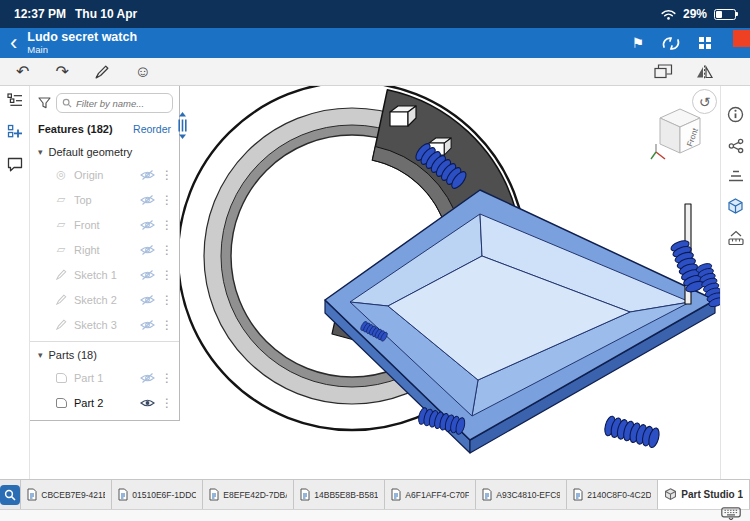 This screenshot has height=521, width=750. I want to click on redo-button: ↷, so click(62, 72).